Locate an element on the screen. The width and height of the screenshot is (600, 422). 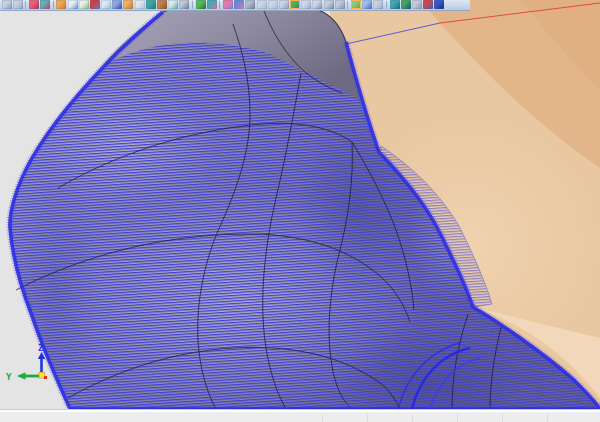
tool-gray-icon is located at coordinates (417, 4).